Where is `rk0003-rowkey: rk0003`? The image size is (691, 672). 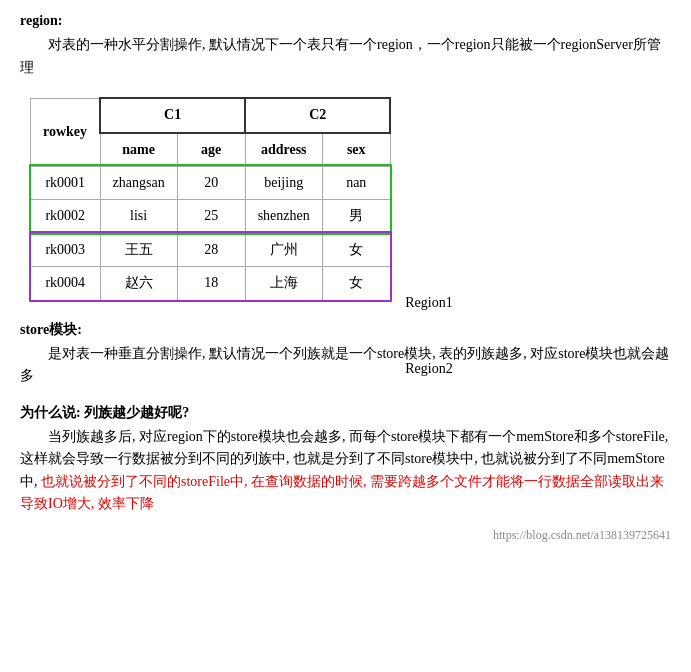 rk0003-rowkey: rk0003 is located at coordinates (66, 250).